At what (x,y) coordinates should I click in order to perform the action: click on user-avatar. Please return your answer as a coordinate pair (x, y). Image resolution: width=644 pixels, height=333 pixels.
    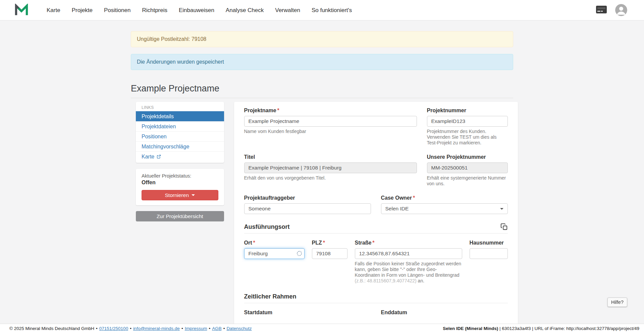
    Looking at the image, I should click on (621, 10).